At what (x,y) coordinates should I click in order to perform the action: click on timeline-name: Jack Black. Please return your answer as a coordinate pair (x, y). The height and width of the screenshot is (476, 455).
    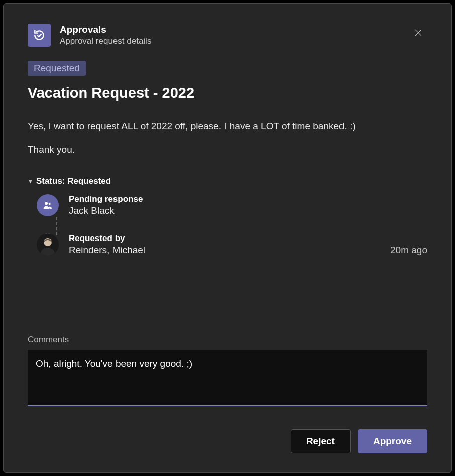
    Looking at the image, I should click on (105, 211).